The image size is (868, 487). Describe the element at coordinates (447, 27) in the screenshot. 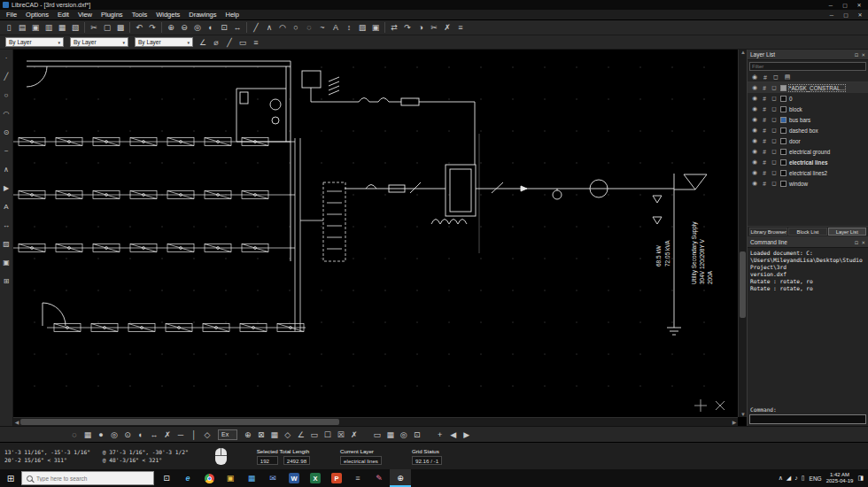

I see `modify-delete-icon: ✗` at that location.